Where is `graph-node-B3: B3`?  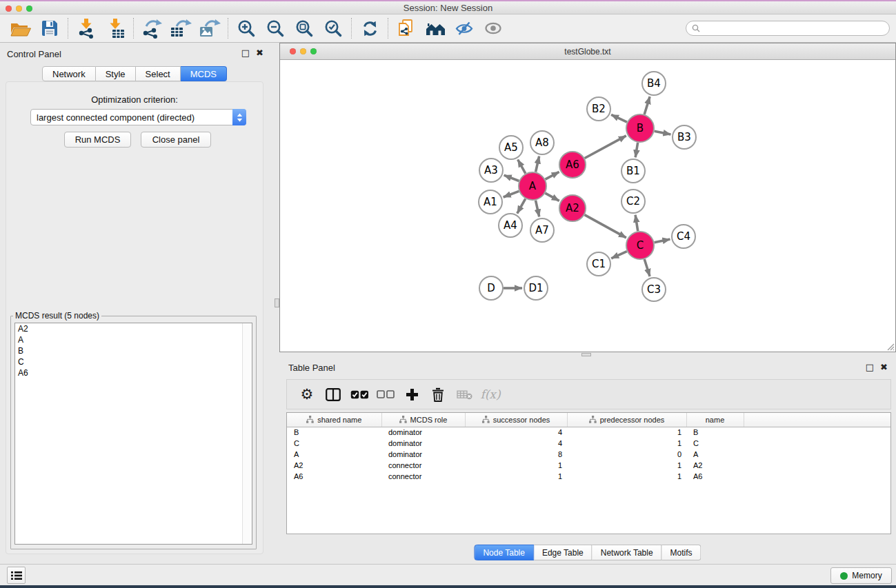
graph-node-B3: B3 is located at coordinates (684, 137).